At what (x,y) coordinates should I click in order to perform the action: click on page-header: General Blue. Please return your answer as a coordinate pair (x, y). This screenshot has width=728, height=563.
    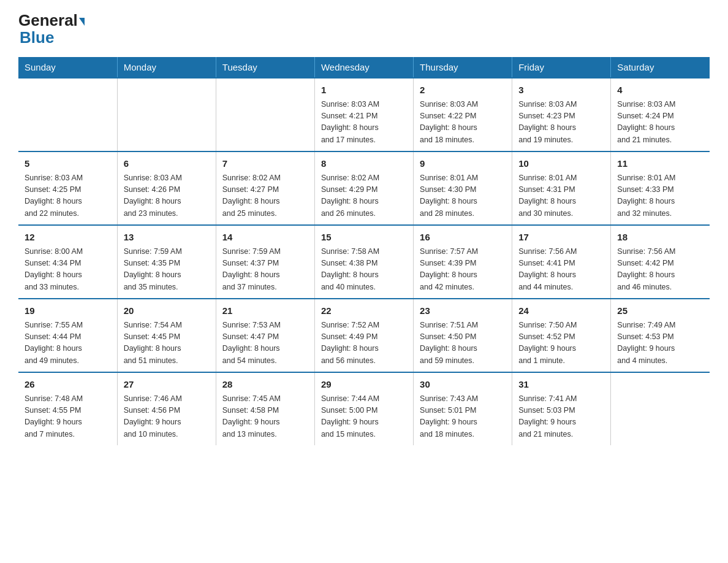
    Looking at the image, I should click on (364, 29).